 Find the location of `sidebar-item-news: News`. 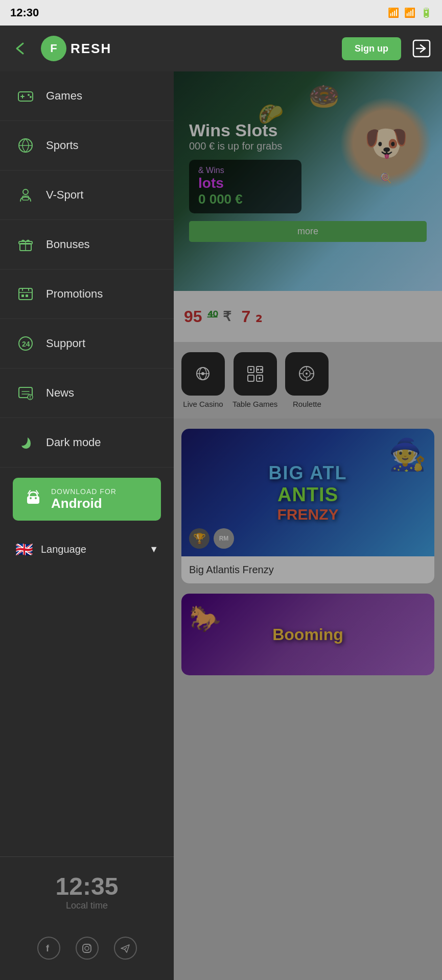

sidebar-item-news: News is located at coordinates (87, 393).